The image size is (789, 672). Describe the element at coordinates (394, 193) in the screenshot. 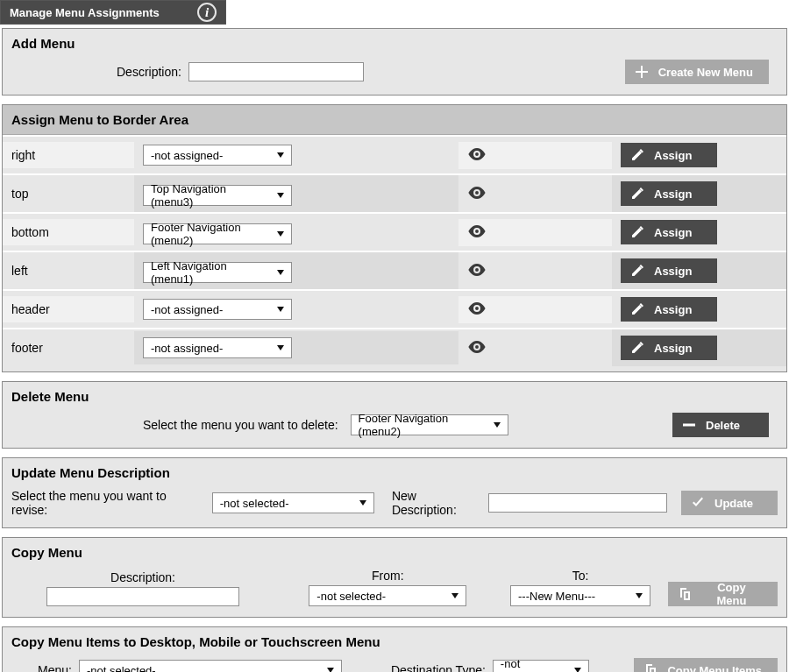

I see `assign-row: top Top Navigation (menu3) Assign` at that location.